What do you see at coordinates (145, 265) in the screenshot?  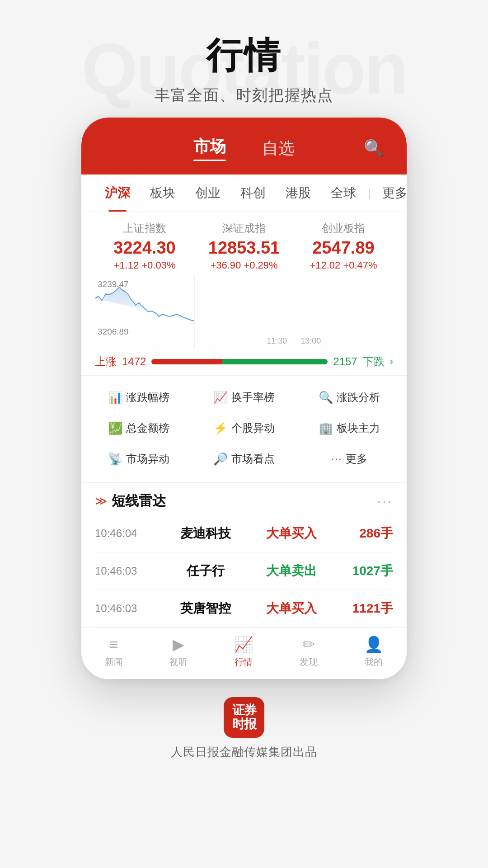 I see `index-shanghai-change: +1.12 +0.03%` at bounding box center [145, 265].